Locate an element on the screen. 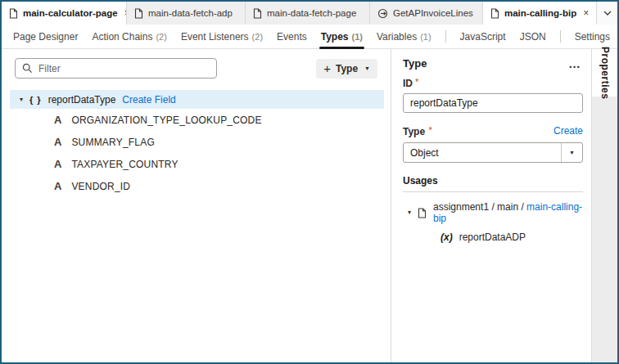 This screenshot has width=619, height=364. search-icon is located at coordinates (28, 69).